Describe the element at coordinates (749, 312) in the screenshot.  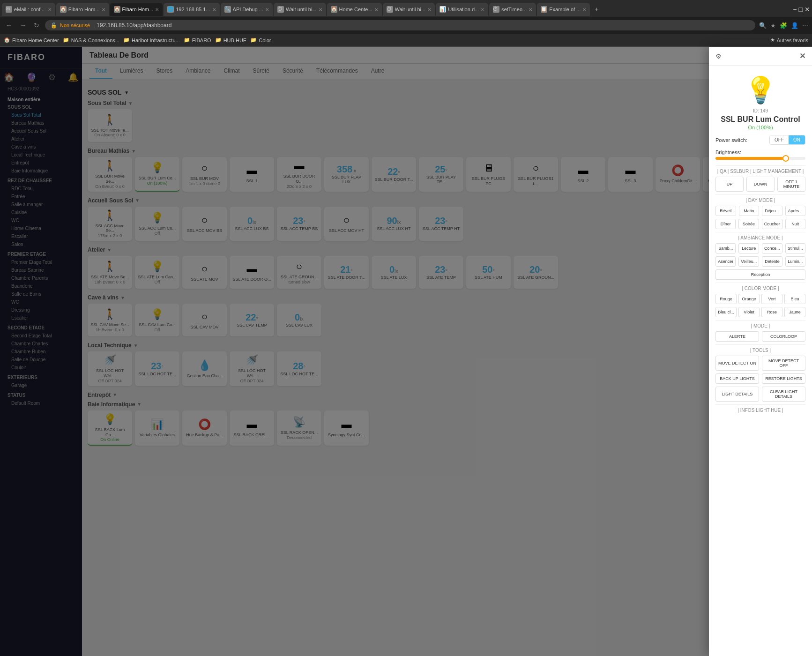
I see `violet-button: Violet` at that location.